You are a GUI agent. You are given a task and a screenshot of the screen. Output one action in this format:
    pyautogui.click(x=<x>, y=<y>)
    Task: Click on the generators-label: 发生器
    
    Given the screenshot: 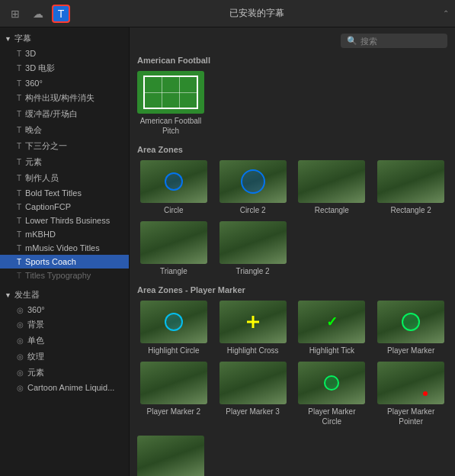 What is the action you would take?
    pyautogui.click(x=27, y=294)
    